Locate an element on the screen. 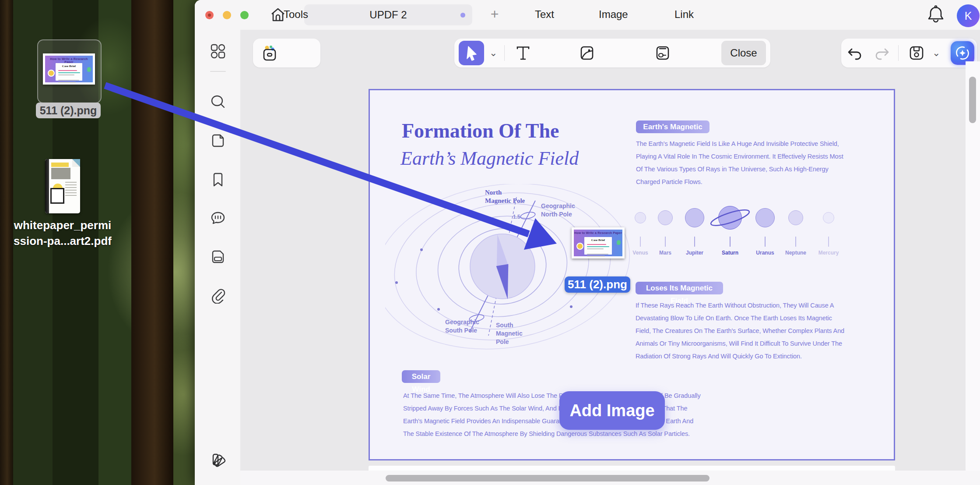 This screenshot has height=485, width=980. body-text: The Earth's Magnetic Field Is Like A Hug… is located at coordinates (738, 144).